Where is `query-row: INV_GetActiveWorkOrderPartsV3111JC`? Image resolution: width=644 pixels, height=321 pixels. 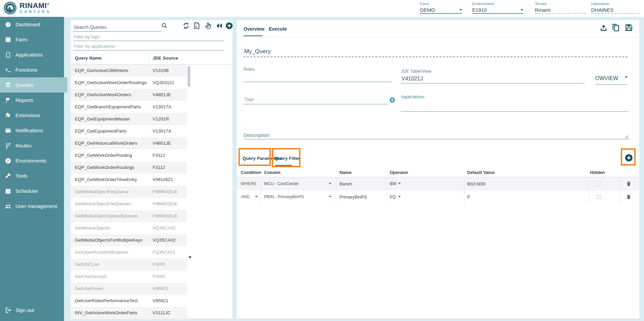 query-row: INV_GetActiveWorkOrderPartsV3111JC is located at coordinates (129, 313).